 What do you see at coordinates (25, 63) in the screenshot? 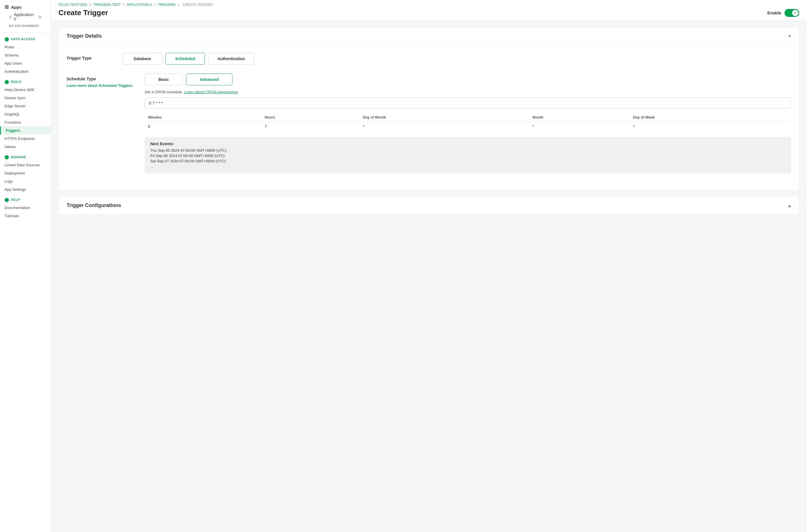
I see `sidebar-item-app-users: App Users` at bounding box center [25, 63].